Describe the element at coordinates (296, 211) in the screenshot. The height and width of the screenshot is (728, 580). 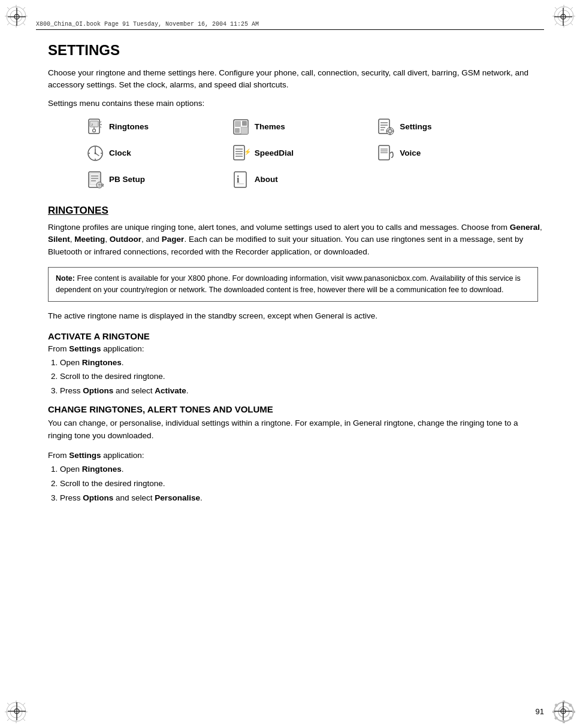
I see `ringtones-section-title: RINGTONES` at that location.